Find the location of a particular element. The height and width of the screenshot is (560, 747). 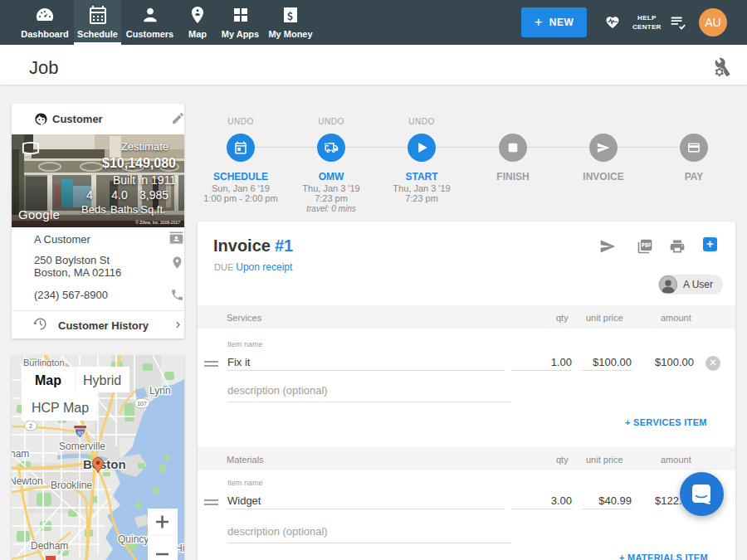

svg-text: ham is located at coordinates (20, 454).